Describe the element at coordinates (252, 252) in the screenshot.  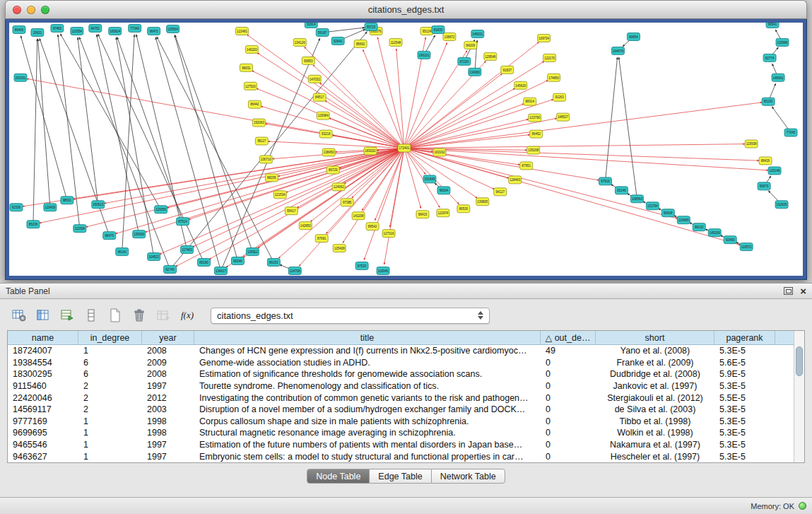
I see `graph-node: 130912` at that location.